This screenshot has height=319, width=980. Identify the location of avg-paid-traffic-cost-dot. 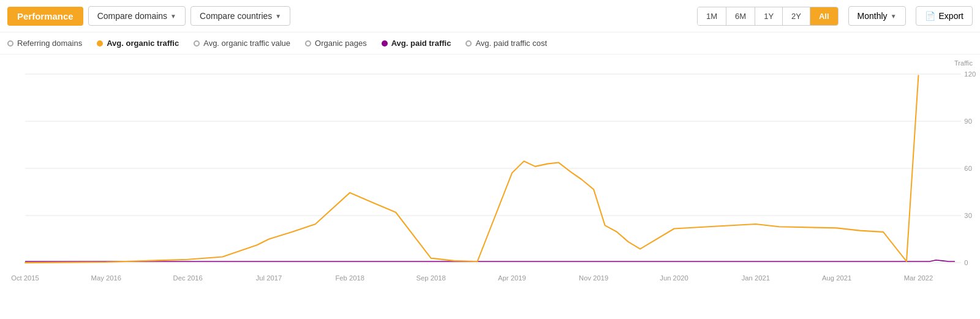
(469, 43).